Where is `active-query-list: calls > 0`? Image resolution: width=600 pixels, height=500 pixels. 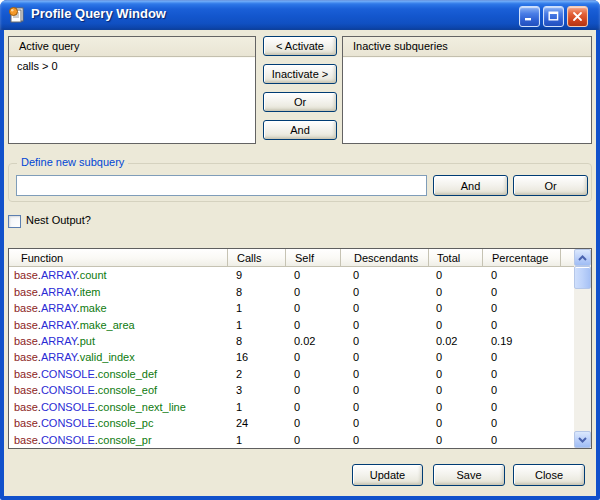
active-query-list: calls > 0 is located at coordinates (132, 64).